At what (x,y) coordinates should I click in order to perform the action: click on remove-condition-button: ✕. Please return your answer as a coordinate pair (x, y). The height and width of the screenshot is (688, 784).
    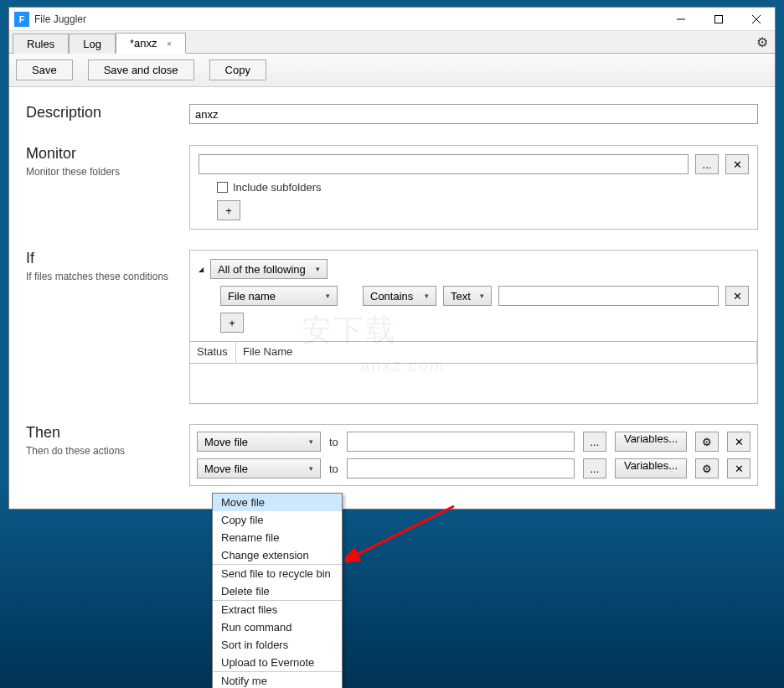
    Looking at the image, I should click on (737, 296).